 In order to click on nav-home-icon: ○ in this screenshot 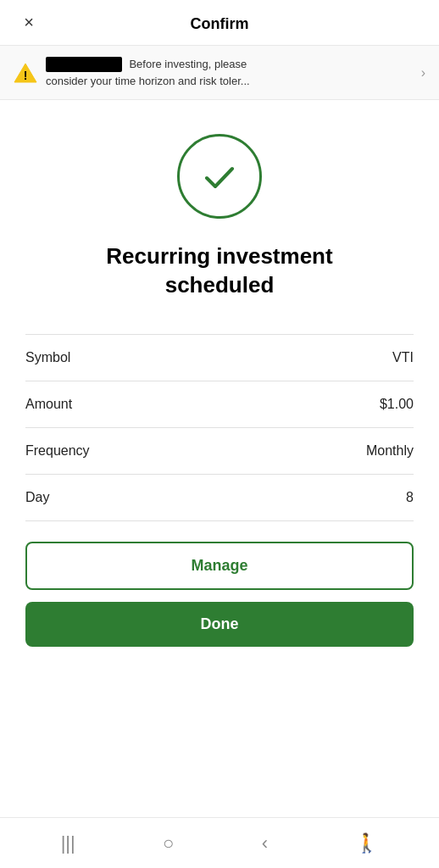, I will do `click(168, 843)`.